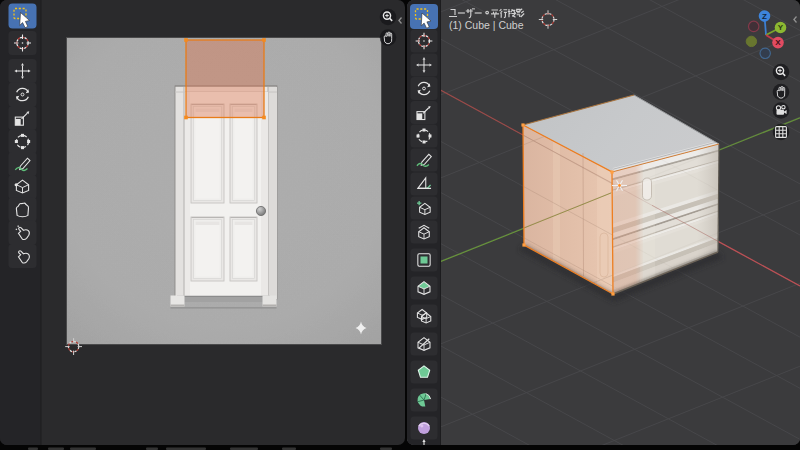  What do you see at coordinates (764, 16) in the screenshot?
I see `svg-text: Z` at bounding box center [764, 16].